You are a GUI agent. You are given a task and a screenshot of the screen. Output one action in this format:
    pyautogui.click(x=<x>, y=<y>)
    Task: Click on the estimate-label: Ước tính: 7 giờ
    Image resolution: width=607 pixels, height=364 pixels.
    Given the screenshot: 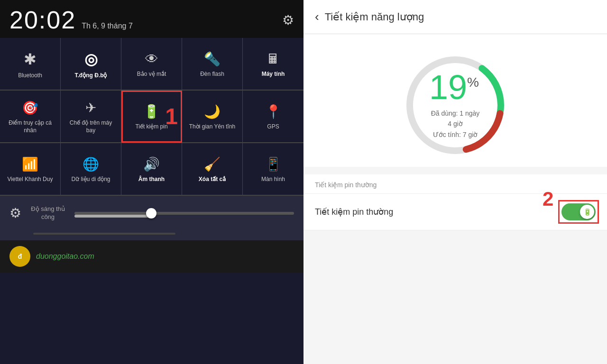 What is the action you would take?
    pyautogui.click(x=455, y=135)
    